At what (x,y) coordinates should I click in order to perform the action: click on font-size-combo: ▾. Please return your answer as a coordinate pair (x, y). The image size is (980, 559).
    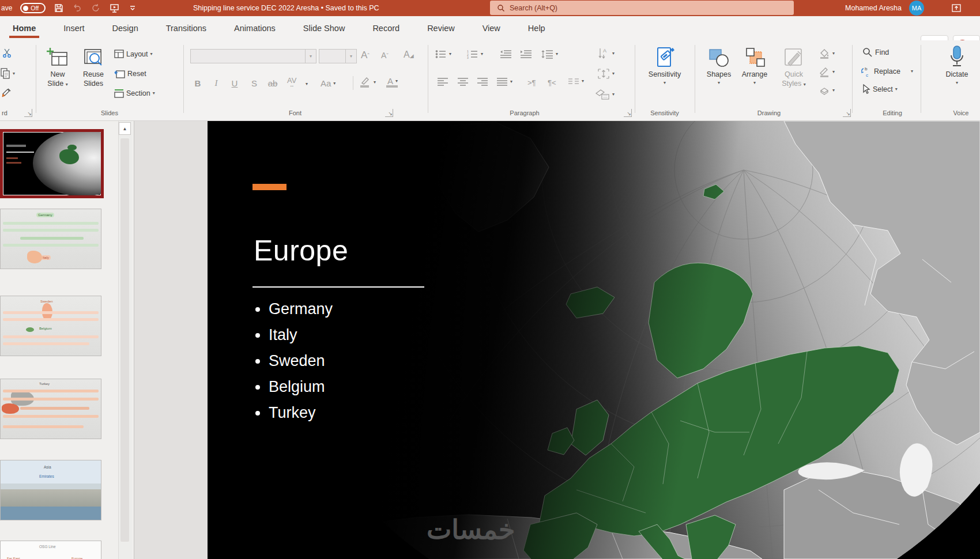
    Looking at the image, I should click on (338, 56).